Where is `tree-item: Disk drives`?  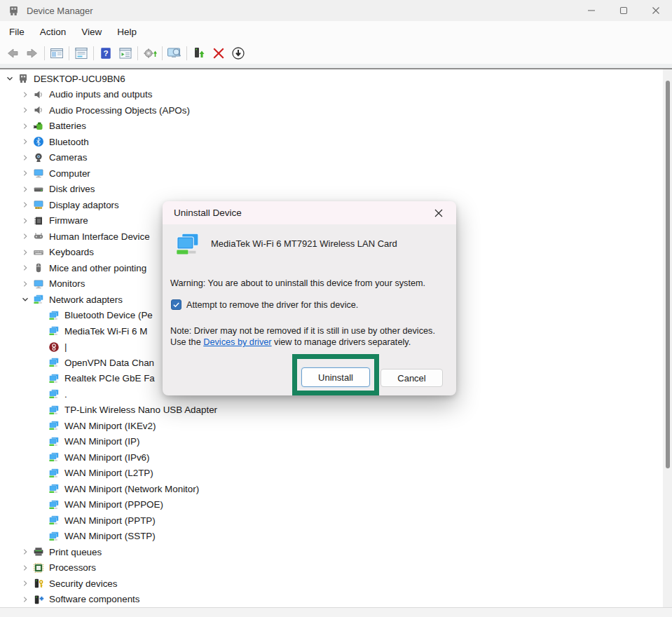
tree-item: Disk drives is located at coordinates (329, 189).